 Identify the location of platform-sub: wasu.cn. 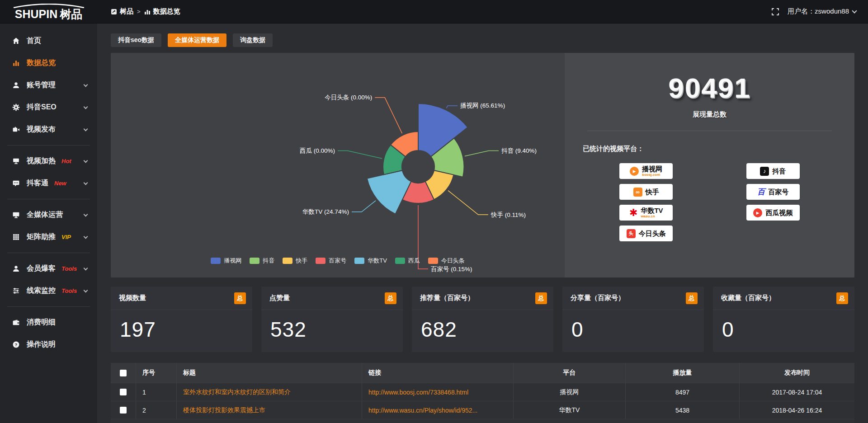
(652, 216).